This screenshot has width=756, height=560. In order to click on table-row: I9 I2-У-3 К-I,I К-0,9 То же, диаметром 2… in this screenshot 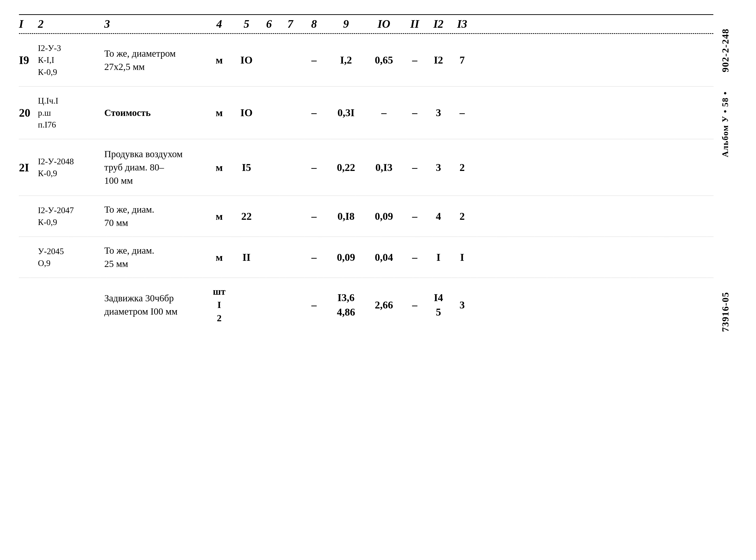, I will do `click(366, 60)`.